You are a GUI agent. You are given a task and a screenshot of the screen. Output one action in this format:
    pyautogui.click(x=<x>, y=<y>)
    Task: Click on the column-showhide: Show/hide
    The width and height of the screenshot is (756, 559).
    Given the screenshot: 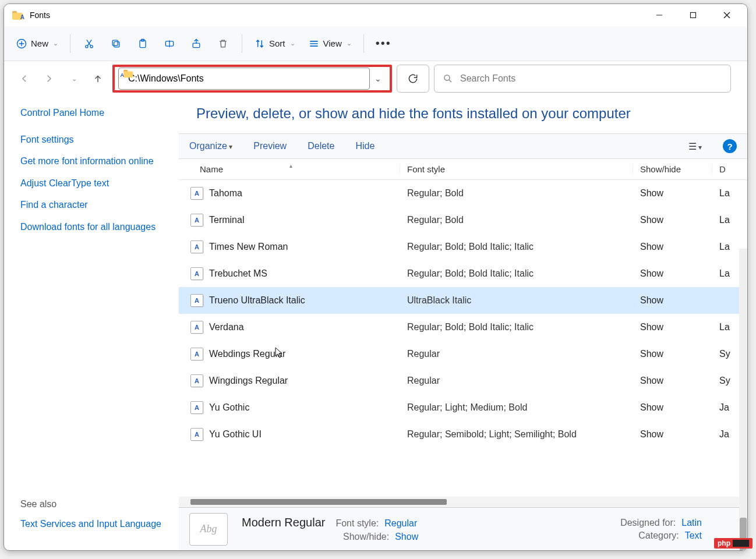 What is the action you would take?
    pyautogui.click(x=673, y=169)
    